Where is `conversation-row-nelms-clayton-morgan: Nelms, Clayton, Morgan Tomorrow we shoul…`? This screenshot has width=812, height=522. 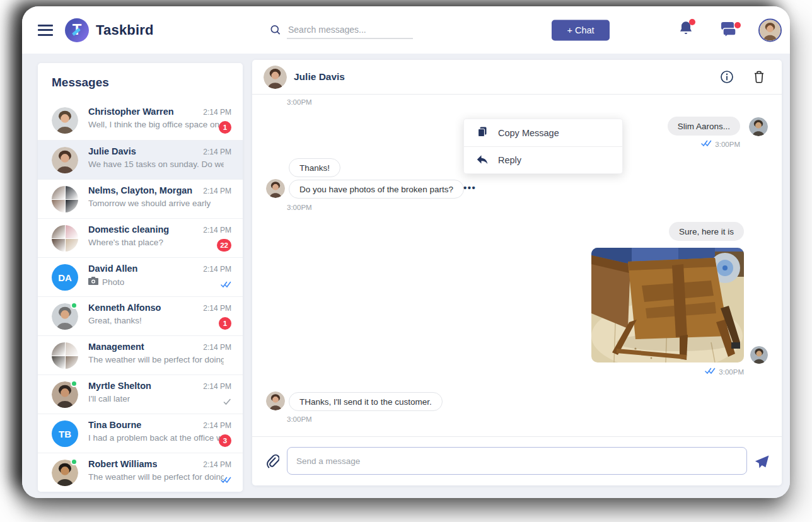 conversation-row-nelms-clayton-morgan: Nelms, Clayton, Morgan Tomorrow we shoul… is located at coordinates (140, 199).